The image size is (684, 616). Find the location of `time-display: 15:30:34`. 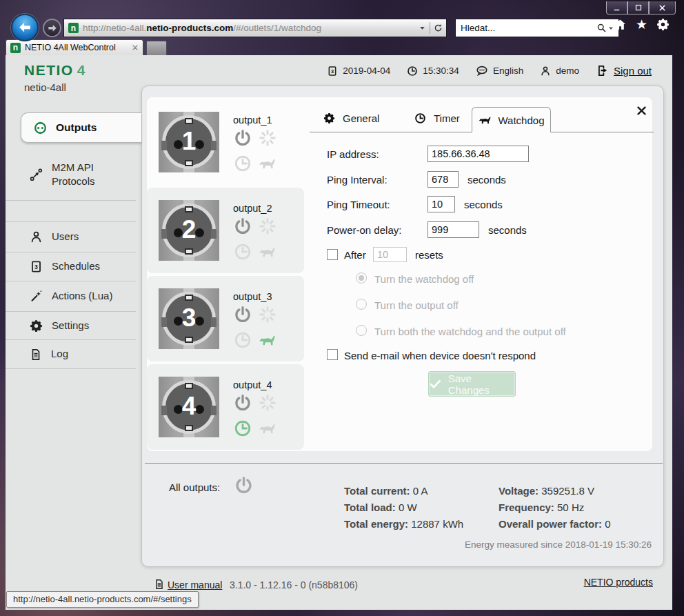

time-display: 15:30:34 is located at coordinates (433, 71).